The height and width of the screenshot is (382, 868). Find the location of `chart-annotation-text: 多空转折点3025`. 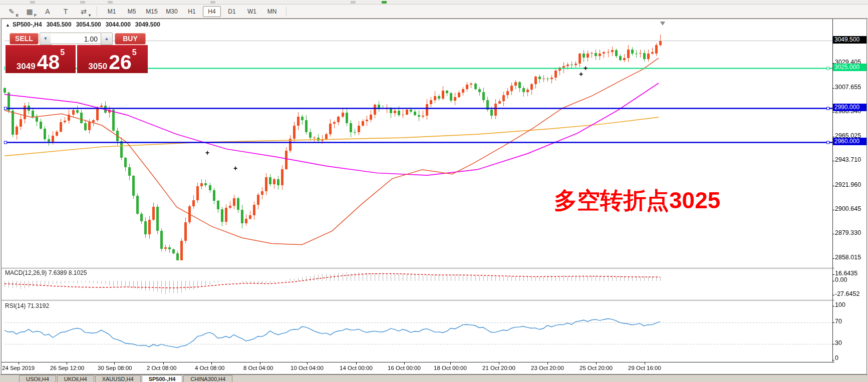

chart-annotation-text: 多空转折点3025 is located at coordinates (637, 201).